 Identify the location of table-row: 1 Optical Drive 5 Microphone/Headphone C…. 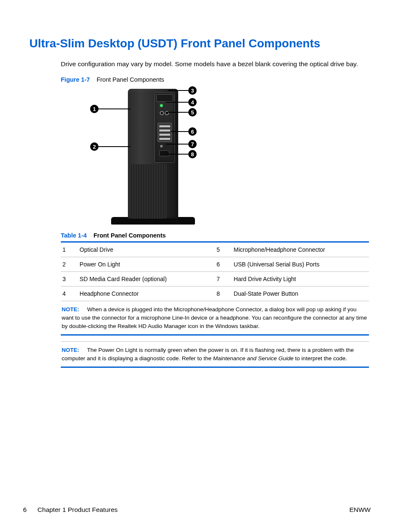
(215, 250).